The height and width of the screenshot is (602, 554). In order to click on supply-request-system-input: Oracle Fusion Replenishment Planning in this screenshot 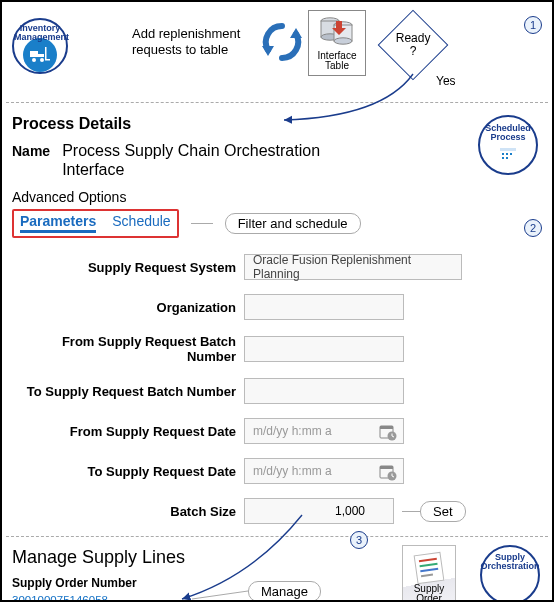, I will do `click(353, 267)`.